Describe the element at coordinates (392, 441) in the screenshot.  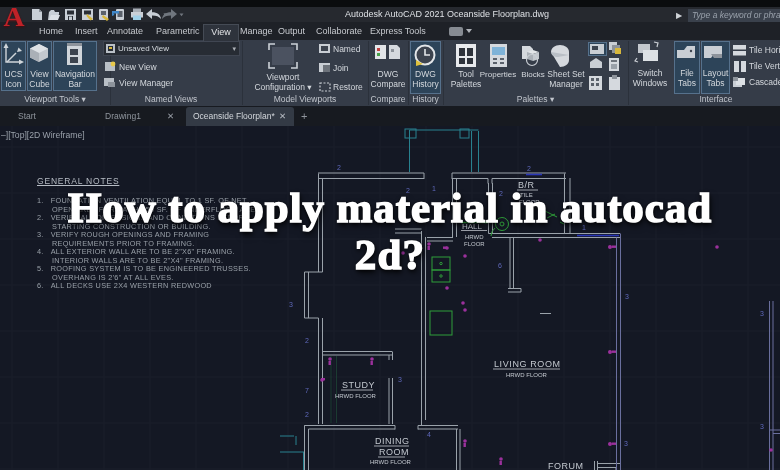
I see `svg-text: DINING` at that location.